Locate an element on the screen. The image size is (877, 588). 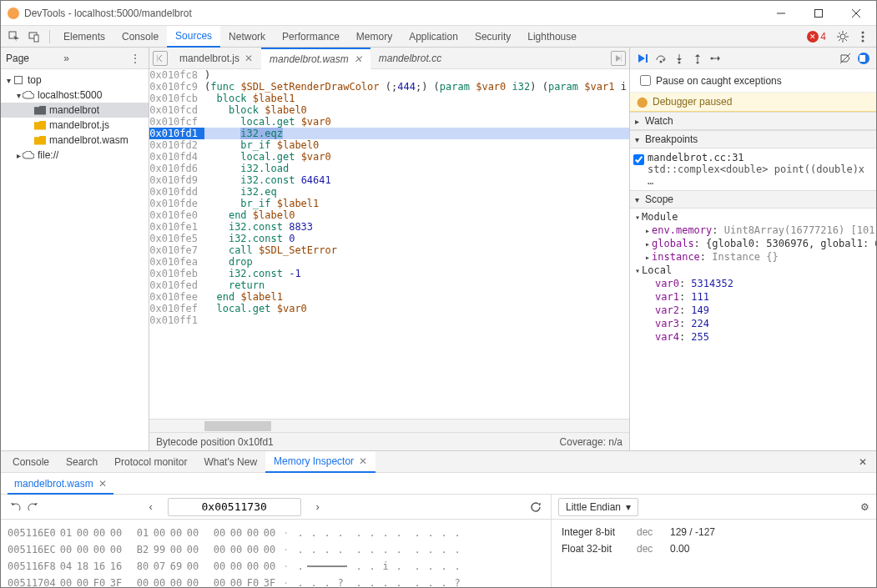
sidebar-page-label: Page is located at coordinates (33, 58).